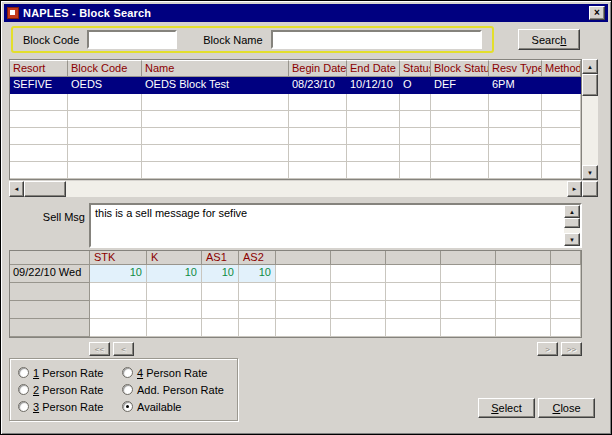 This screenshot has width=612, height=435. I want to click on close-button: ×, so click(597, 13).